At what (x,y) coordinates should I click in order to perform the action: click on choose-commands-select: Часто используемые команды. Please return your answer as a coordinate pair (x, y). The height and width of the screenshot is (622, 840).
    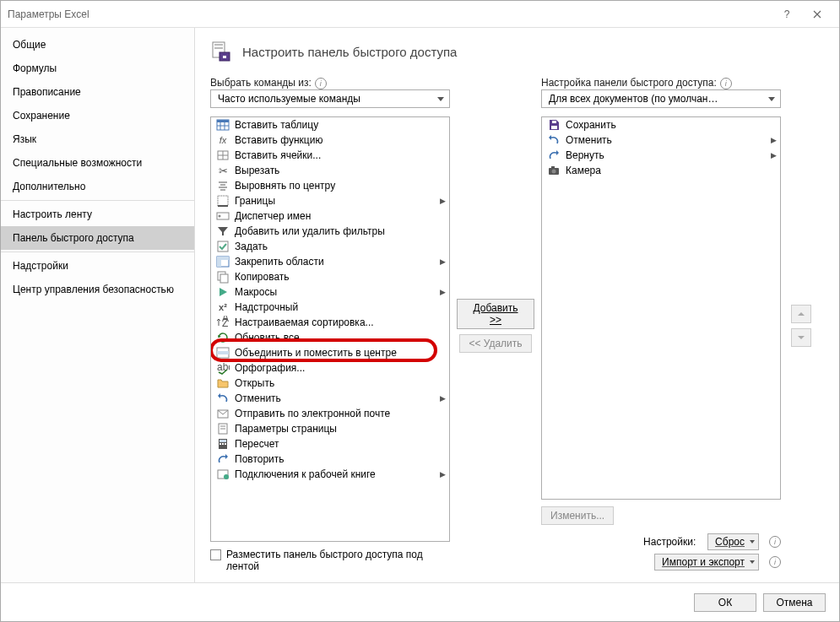
    Looking at the image, I should click on (330, 99).